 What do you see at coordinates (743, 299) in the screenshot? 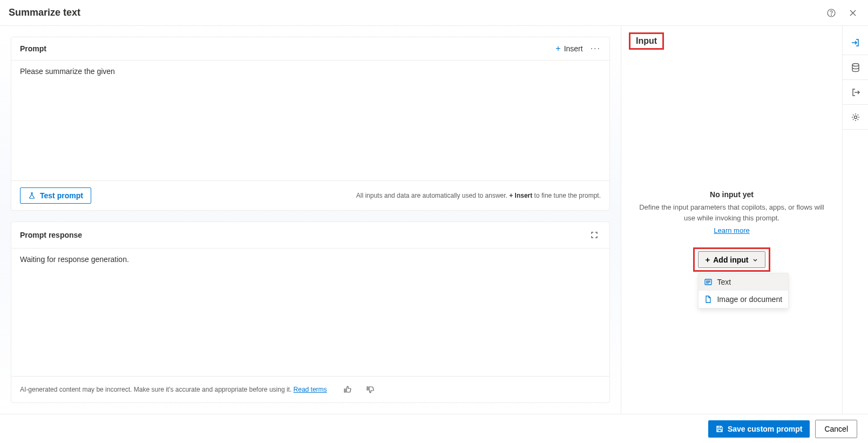
I see `dropdown-item-image-doc: Image or document` at bounding box center [743, 299].